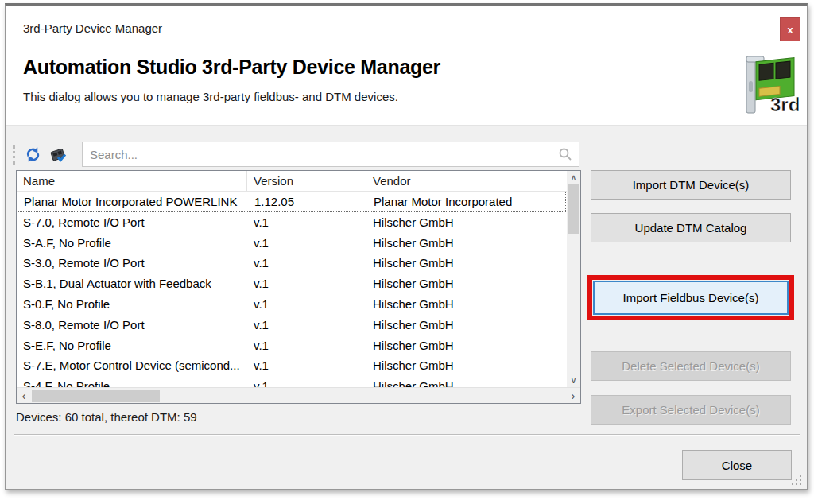 The height and width of the screenshot is (504, 814). I want to click on scroll-right-icon: ›, so click(573, 396).